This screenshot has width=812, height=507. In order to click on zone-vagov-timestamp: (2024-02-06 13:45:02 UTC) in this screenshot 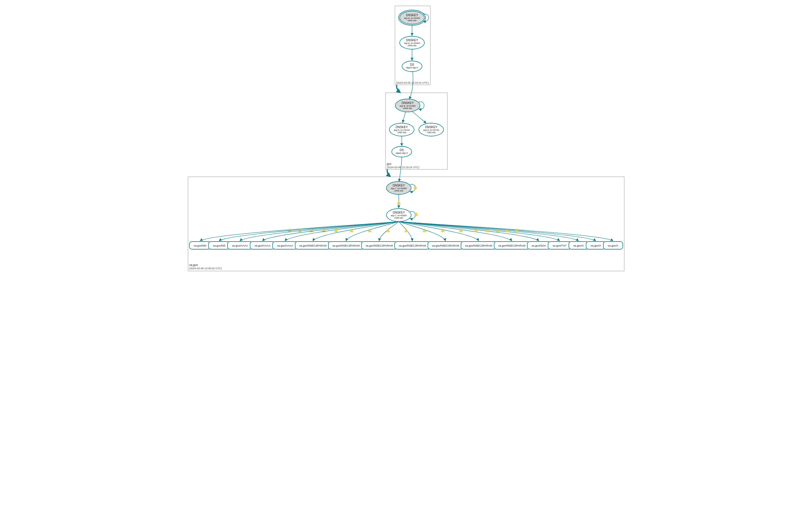, I will do `click(206, 268)`.